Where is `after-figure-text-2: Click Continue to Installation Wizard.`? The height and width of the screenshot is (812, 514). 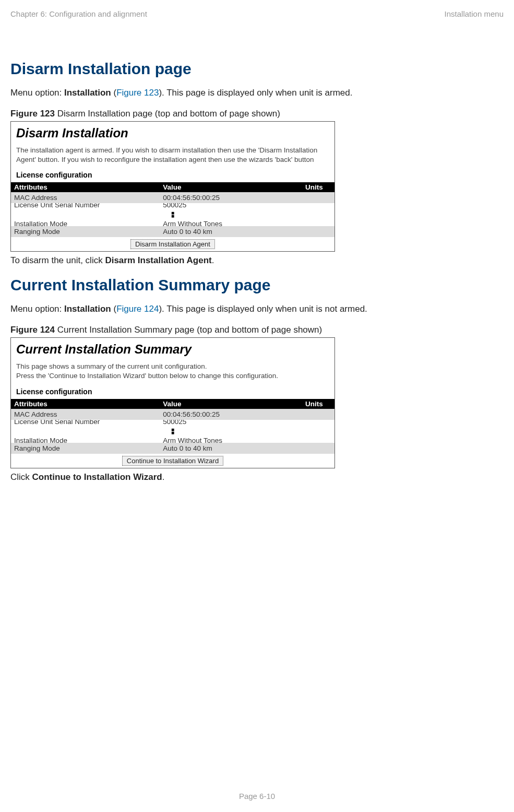 after-figure-text-2: Click Continue to Installation Wizard. is located at coordinates (257, 477).